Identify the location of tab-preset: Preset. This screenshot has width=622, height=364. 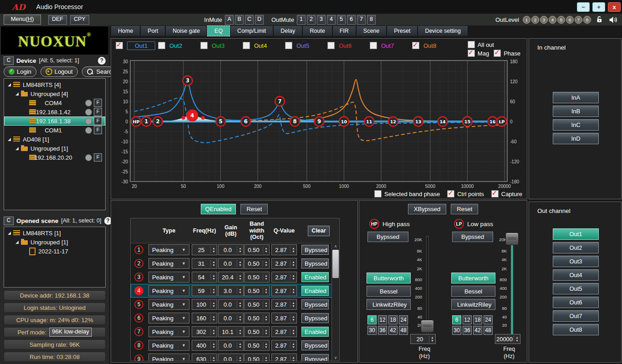
(402, 31).